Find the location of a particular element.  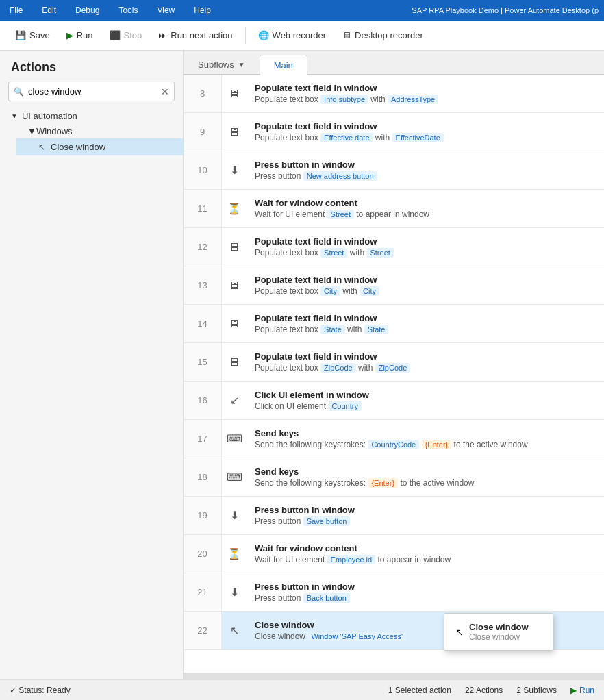

action-title-17: Send keys is located at coordinates (425, 433).